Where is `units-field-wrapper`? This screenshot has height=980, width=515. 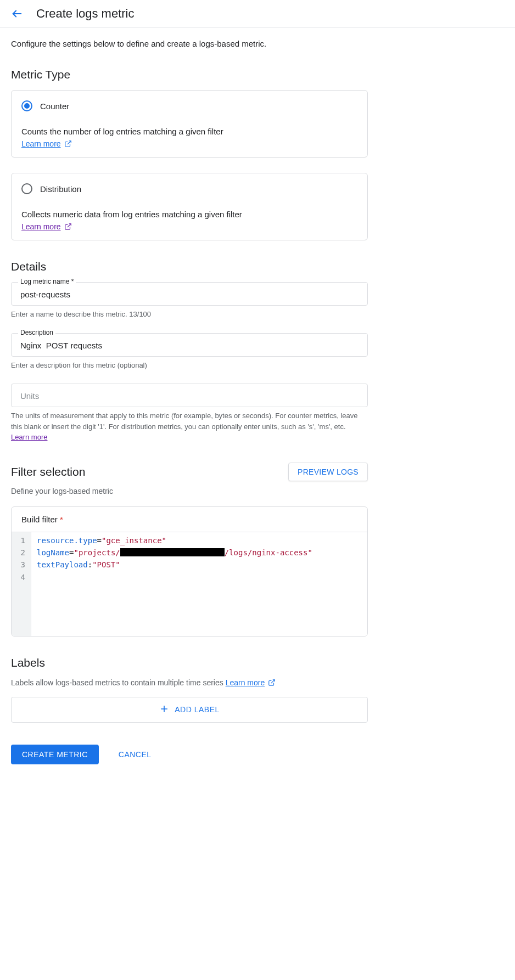
units-field-wrapper is located at coordinates (189, 395).